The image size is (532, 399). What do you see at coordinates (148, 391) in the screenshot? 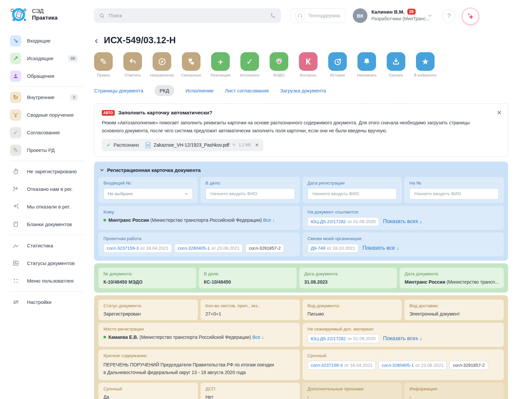
I see `field-urgent: Срочный Да` at bounding box center [148, 391].